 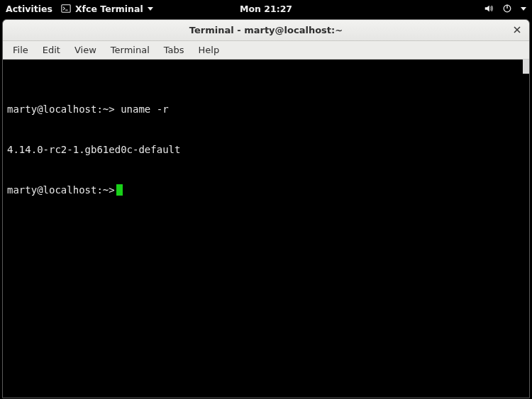 I want to click on menu-file: File, so click(x=21, y=50).